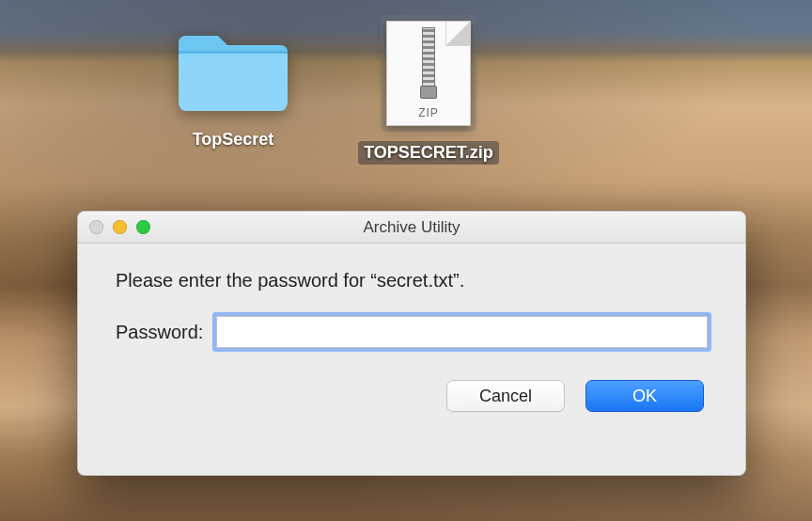  Describe the element at coordinates (160, 333) in the screenshot. I see `password-label: Password:` at that location.